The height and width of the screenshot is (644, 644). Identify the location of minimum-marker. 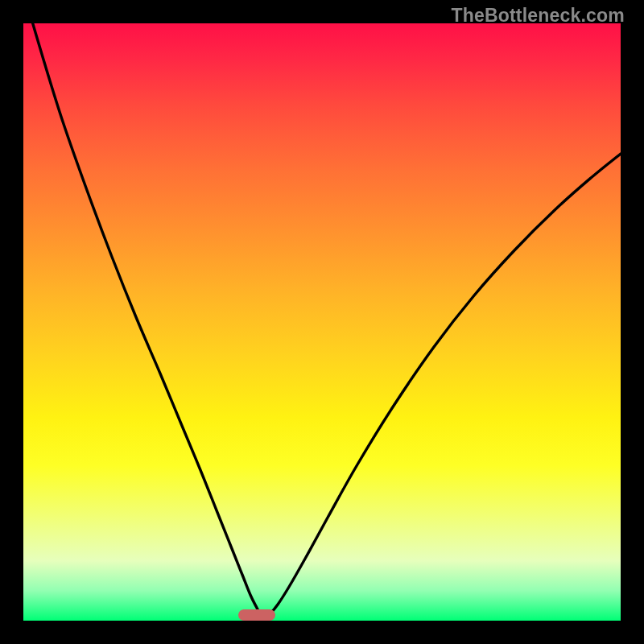
(257, 615).